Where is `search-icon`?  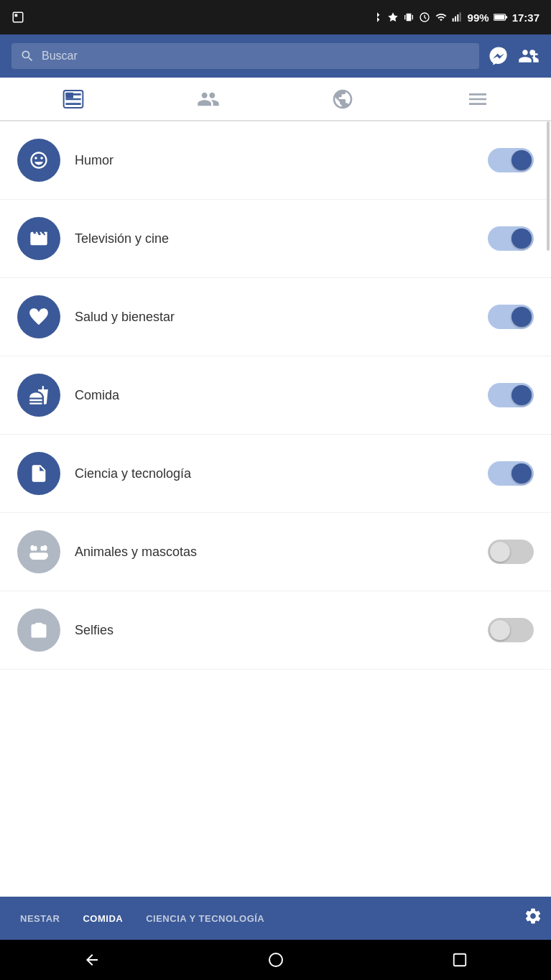
search-icon is located at coordinates (27, 56).